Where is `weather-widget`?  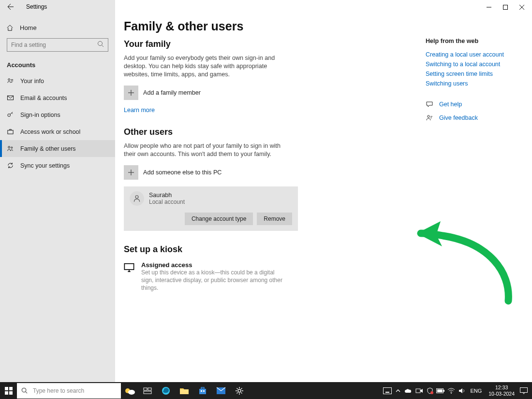
weather-widget is located at coordinates (130, 391).